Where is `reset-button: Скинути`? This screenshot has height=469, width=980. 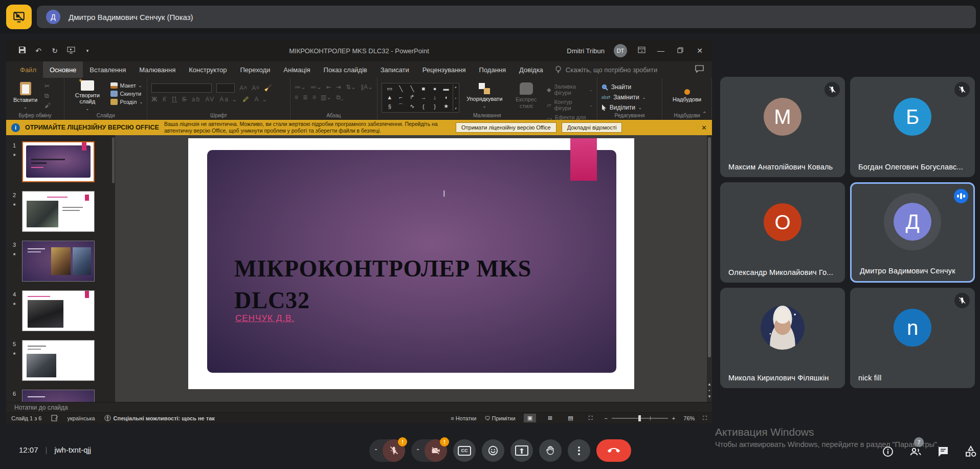 reset-button: Скинути is located at coordinates (127, 94).